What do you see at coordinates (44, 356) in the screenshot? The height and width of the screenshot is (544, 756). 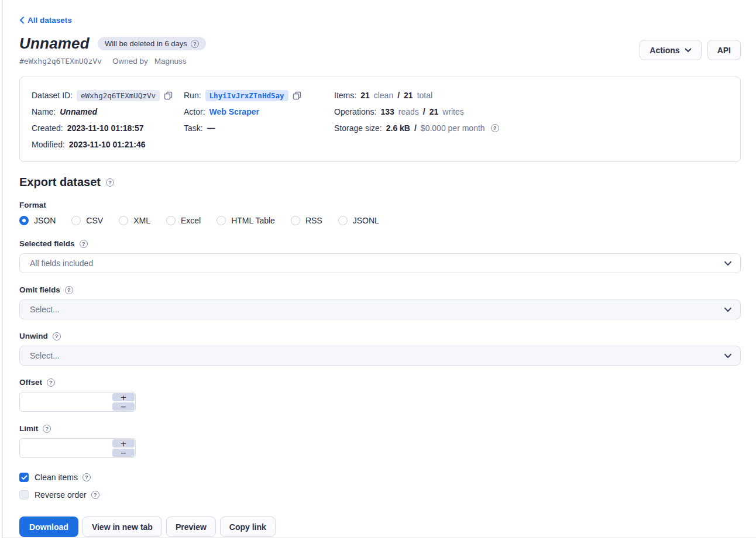 I see `unwind-placeholder: Select...` at bounding box center [44, 356].